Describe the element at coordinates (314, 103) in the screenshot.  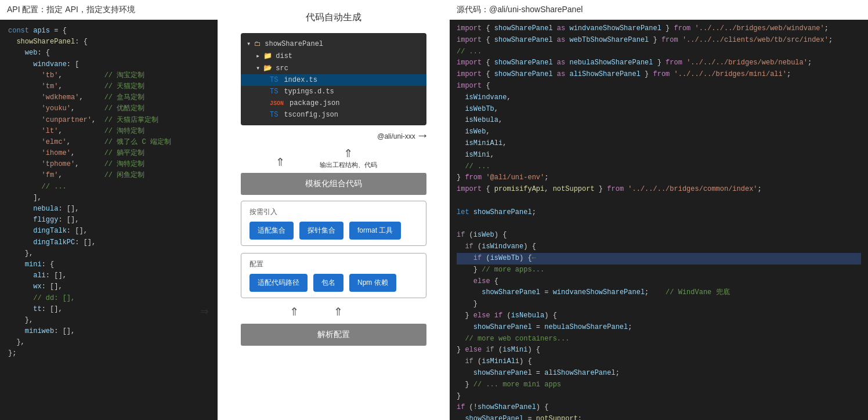
I see `file-tree-label-package: package.json` at that location.